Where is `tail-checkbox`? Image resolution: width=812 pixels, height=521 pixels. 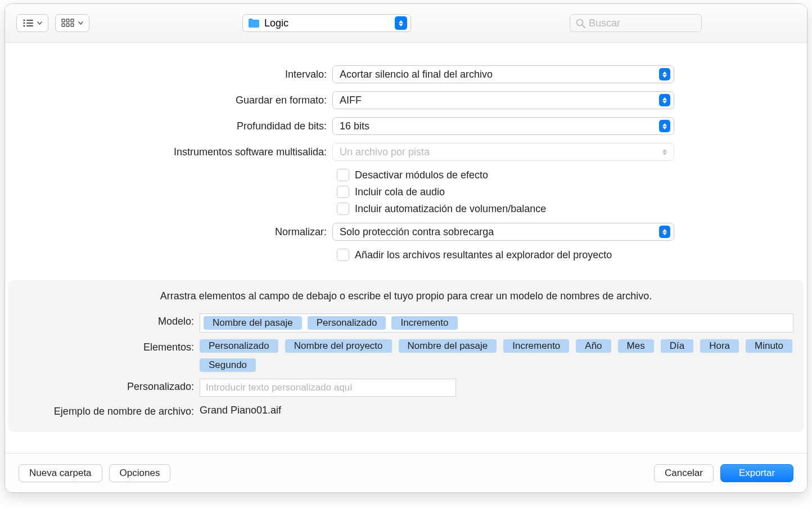
tail-checkbox is located at coordinates (343, 192).